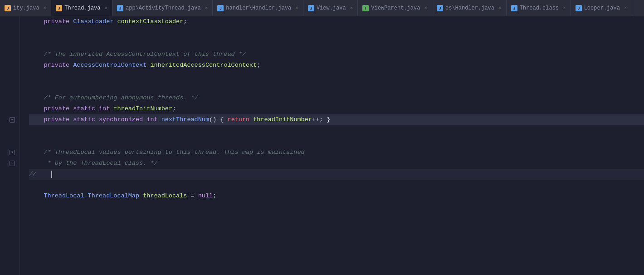 The height and width of the screenshot is (275, 644). I want to click on fold-minus2-icon: −, so click(12, 163).